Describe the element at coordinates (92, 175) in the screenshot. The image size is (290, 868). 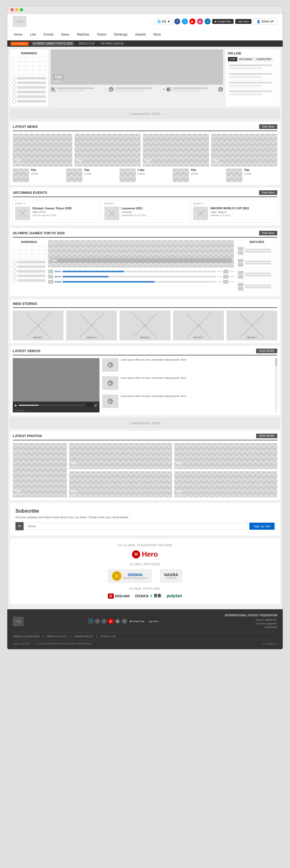
I see `news-bottom-2: Title subtitle` at that location.